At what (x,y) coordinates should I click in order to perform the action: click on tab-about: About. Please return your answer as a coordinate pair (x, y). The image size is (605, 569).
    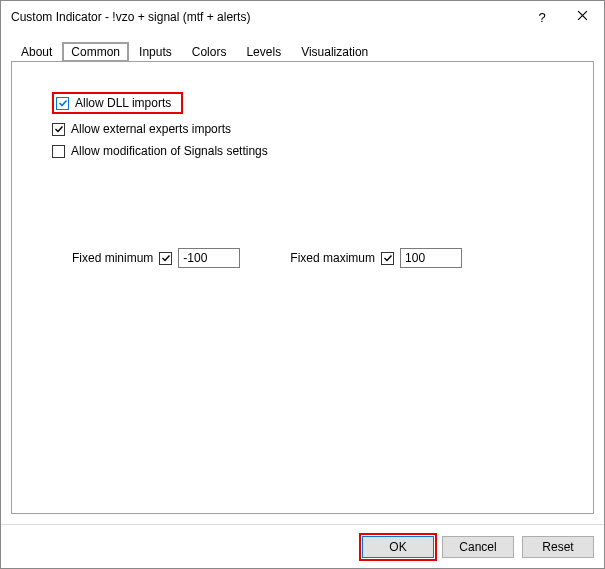
    Looking at the image, I should click on (36, 52).